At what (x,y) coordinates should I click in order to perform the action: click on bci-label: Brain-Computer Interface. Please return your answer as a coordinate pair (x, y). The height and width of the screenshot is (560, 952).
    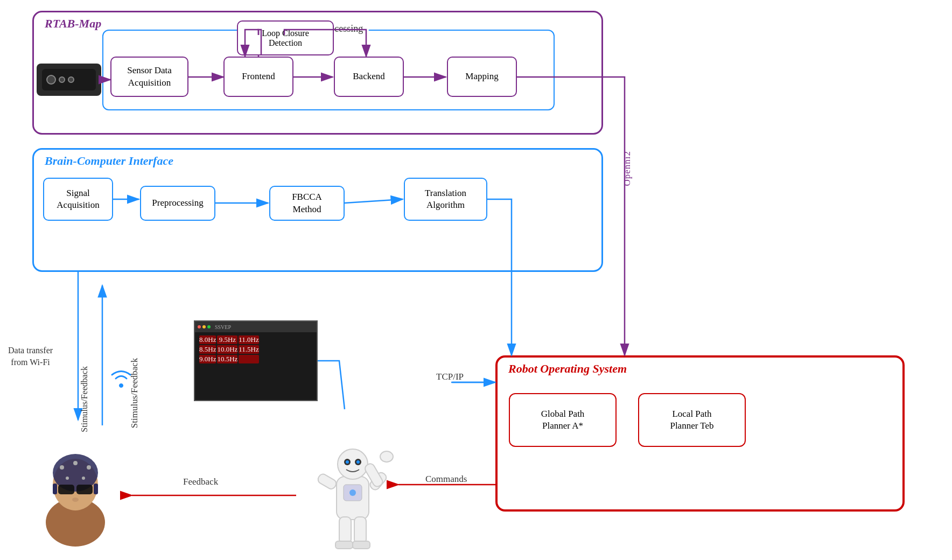
    Looking at the image, I should click on (109, 161).